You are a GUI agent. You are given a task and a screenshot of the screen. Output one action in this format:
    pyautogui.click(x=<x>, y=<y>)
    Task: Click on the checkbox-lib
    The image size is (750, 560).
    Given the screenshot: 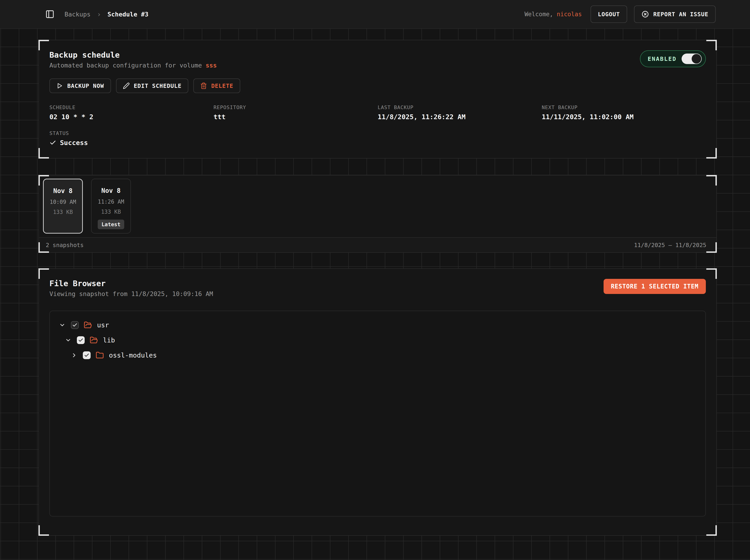 What is the action you would take?
    pyautogui.click(x=81, y=340)
    